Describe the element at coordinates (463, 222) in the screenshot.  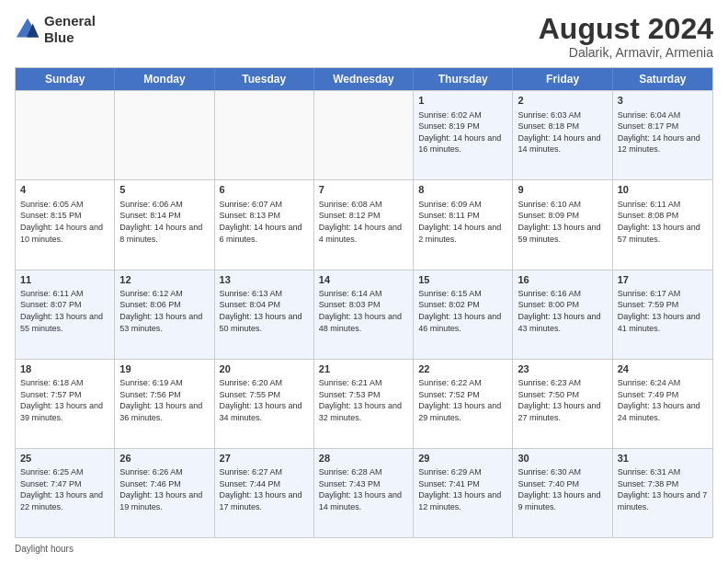
I see `day-info: Sunrise: 6:09 AM Sunset: 8:11 PM Dayligh…` at that location.